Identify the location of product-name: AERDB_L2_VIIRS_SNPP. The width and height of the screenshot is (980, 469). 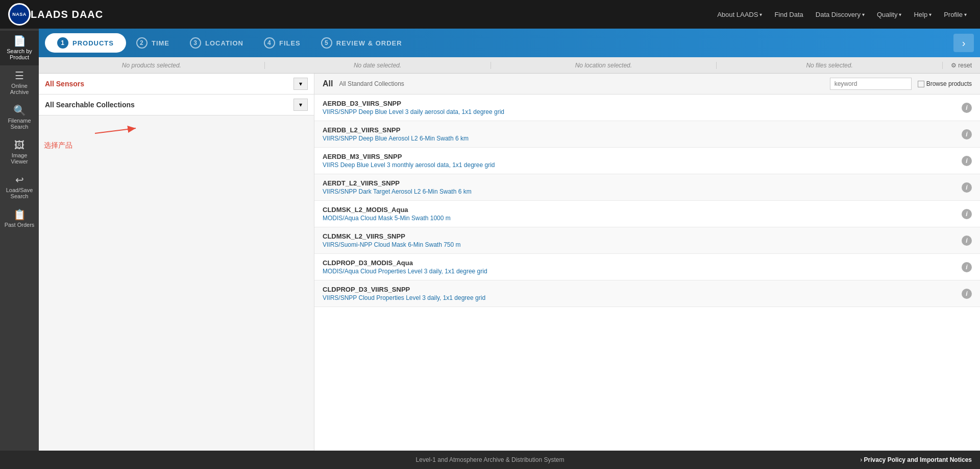
(642, 130).